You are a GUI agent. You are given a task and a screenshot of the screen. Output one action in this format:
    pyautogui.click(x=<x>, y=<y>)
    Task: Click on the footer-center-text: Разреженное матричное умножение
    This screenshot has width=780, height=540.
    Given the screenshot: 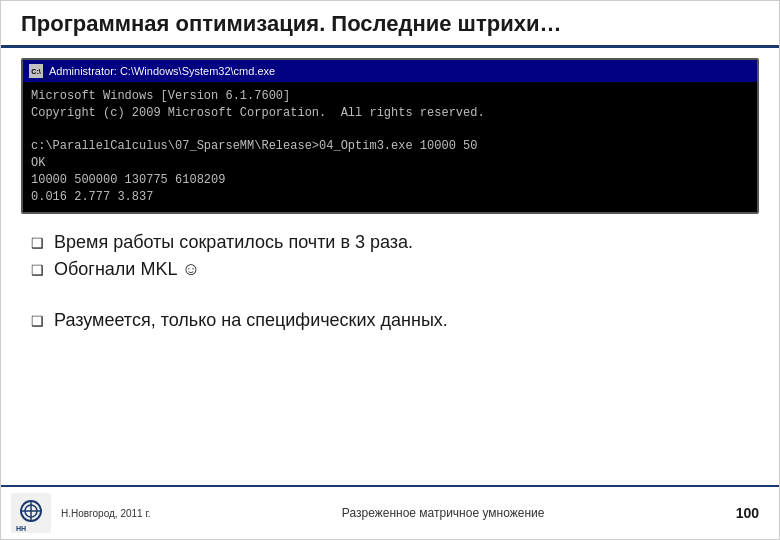 What is the action you would take?
    pyautogui.click(x=444, y=513)
    